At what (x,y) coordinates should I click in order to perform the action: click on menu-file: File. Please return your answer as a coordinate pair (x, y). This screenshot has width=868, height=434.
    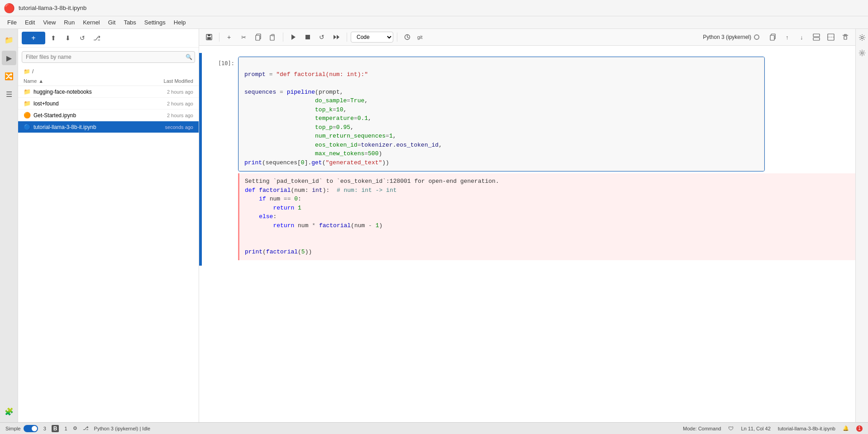
    Looking at the image, I should click on (12, 23).